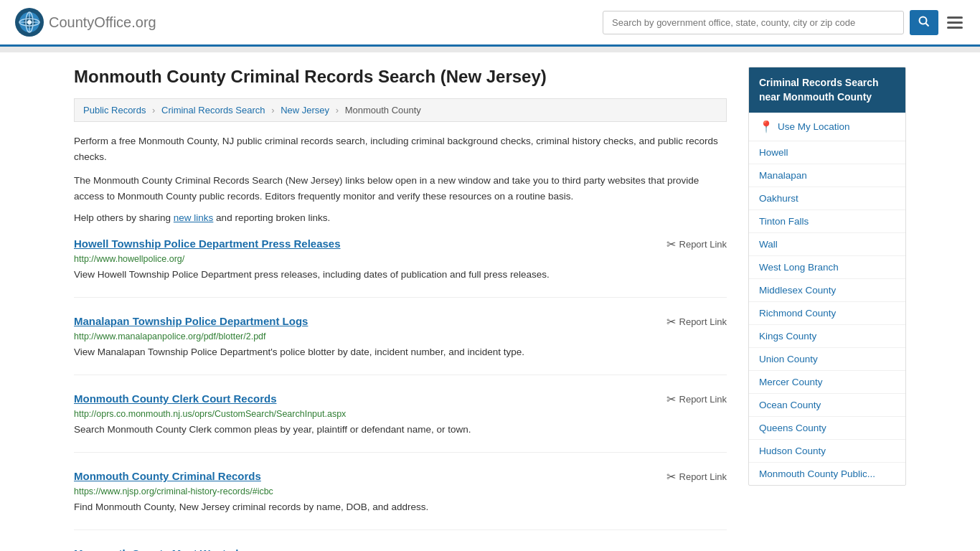  What do you see at coordinates (827, 336) in the screenshot?
I see `sidebar-link-kings-county: Kings County` at bounding box center [827, 336].